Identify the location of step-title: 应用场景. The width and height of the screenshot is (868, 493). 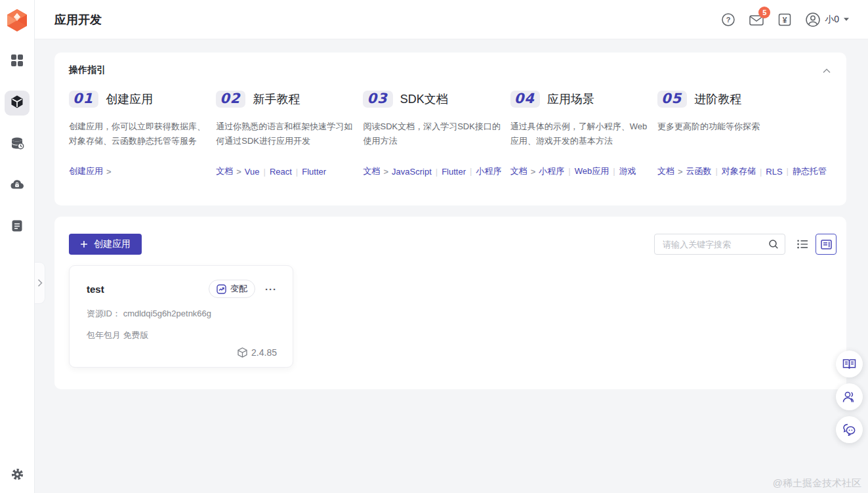
(571, 99).